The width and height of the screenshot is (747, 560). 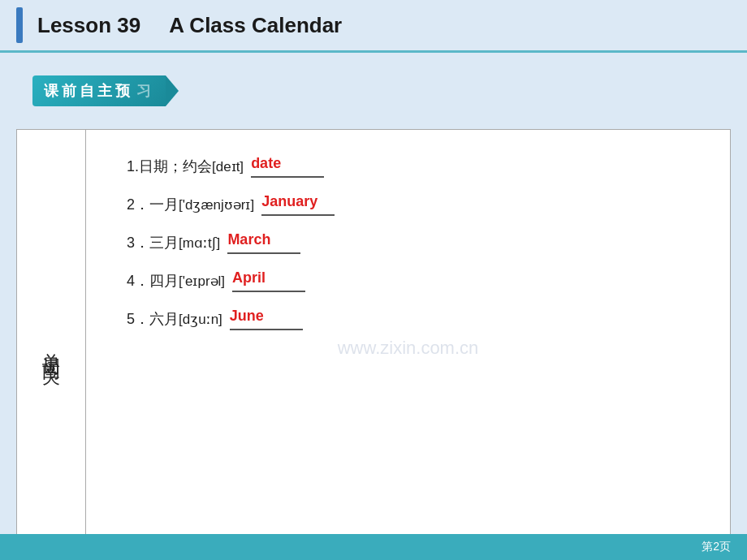 What do you see at coordinates (144, 91) in the screenshot?
I see `section-banner-faded-char: 习` at bounding box center [144, 91].